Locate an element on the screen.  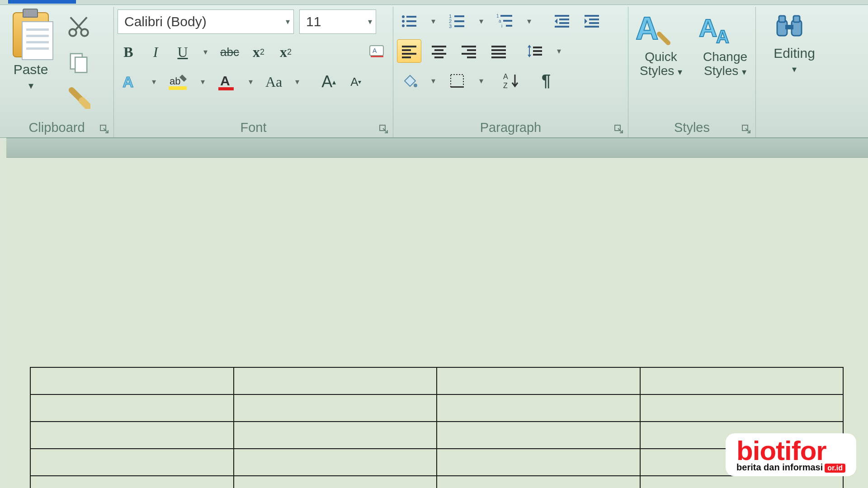
highlight-icon: ab is located at coordinates (178, 82).